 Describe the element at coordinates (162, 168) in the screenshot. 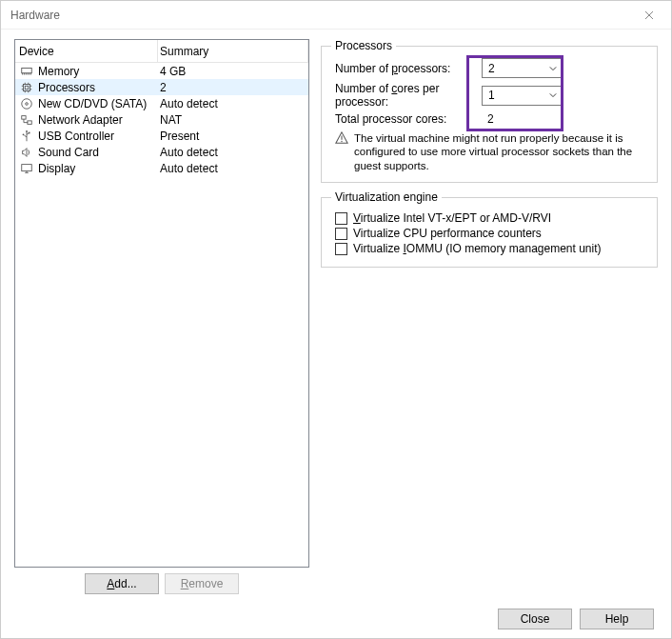

I see `device-row-display: DisplayAuto detect` at that location.